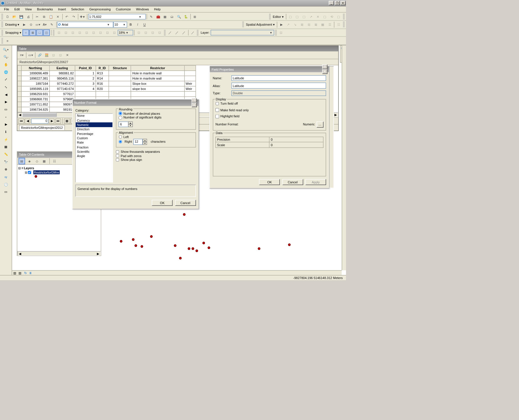 The width and height of the screenshot is (519, 420). I want to click on full-extent-icon: 🌐, so click(6, 72).